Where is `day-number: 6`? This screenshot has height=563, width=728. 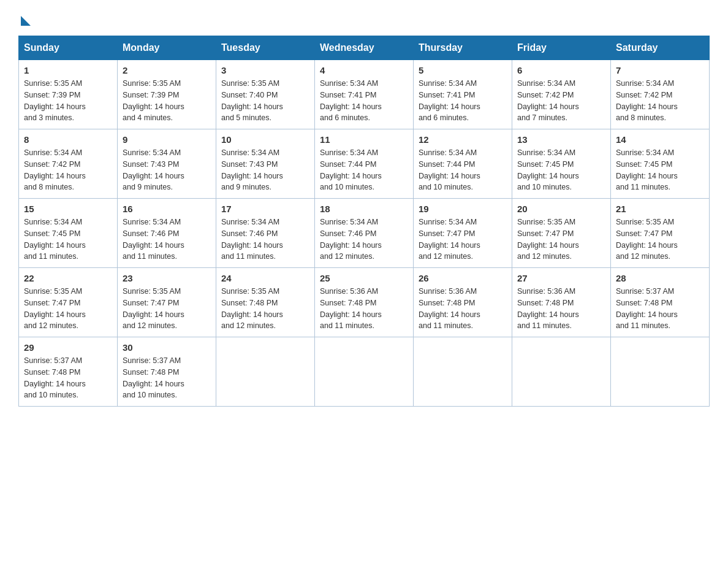 day-number: 6 is located at coordinates (561, 70).